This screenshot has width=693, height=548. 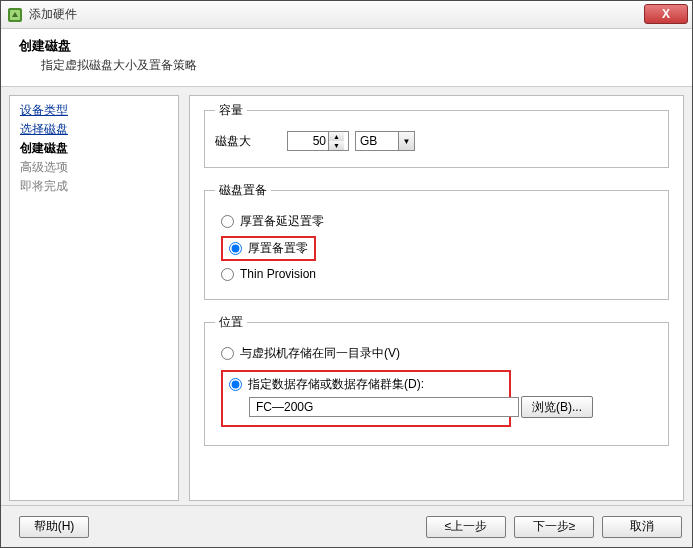 I want to click on provision-option-thick-eager-highlight: 厚置备置零, so click(x=268, y=248).